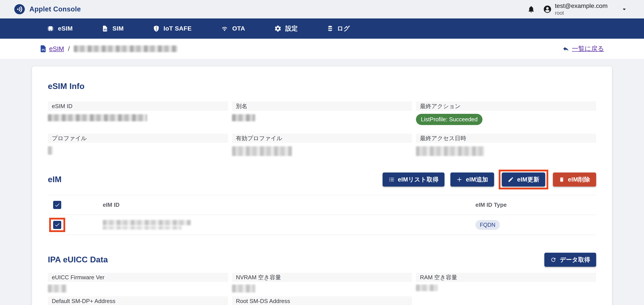 The width and height of the screenshot is (644, 305). Describe the element at coordinates (244, 288) in the screenshot. I see `nvram-value-redacted` at that location.